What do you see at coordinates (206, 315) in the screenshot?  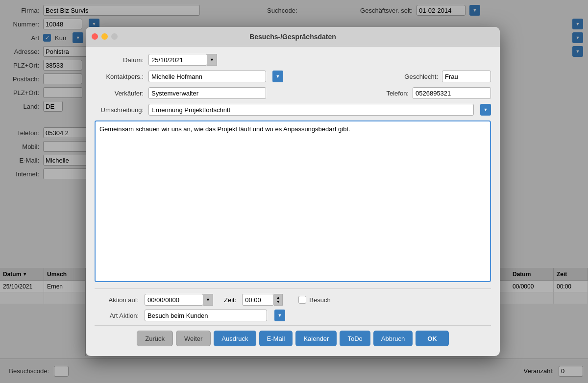 I see `art-aktion-input` at bounding box center [206, 315].